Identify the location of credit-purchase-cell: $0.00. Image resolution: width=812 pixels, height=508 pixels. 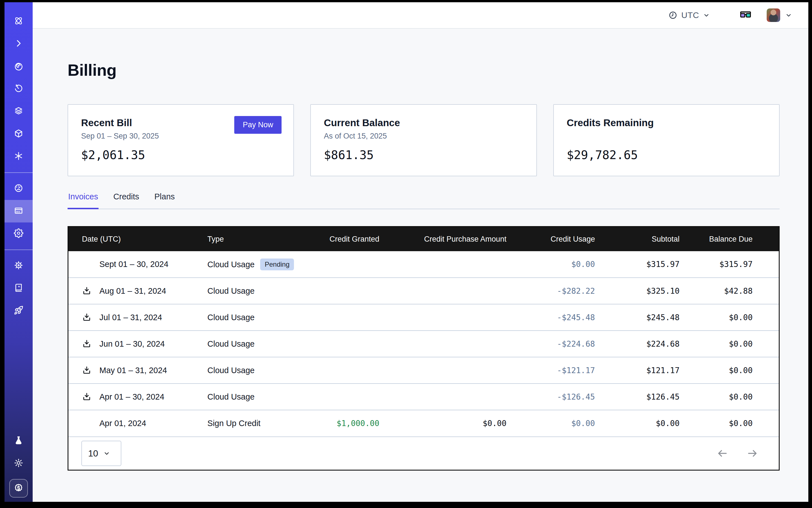
(443, 423).